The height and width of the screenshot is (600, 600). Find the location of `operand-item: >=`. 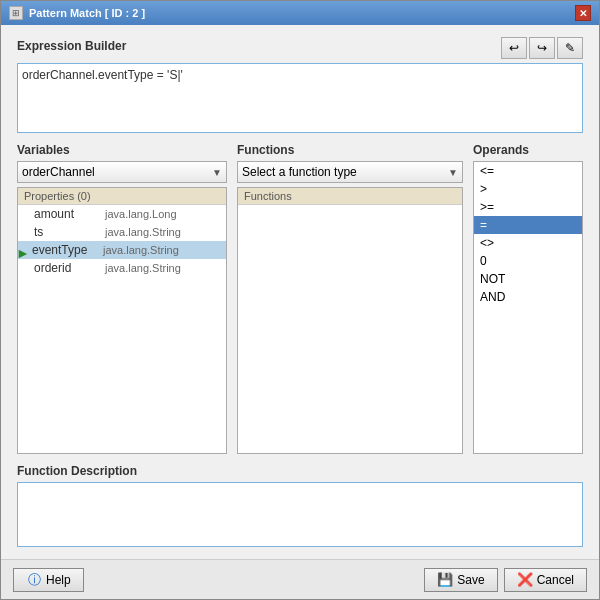

operand-item: >= is located at coordinates (528, 207).